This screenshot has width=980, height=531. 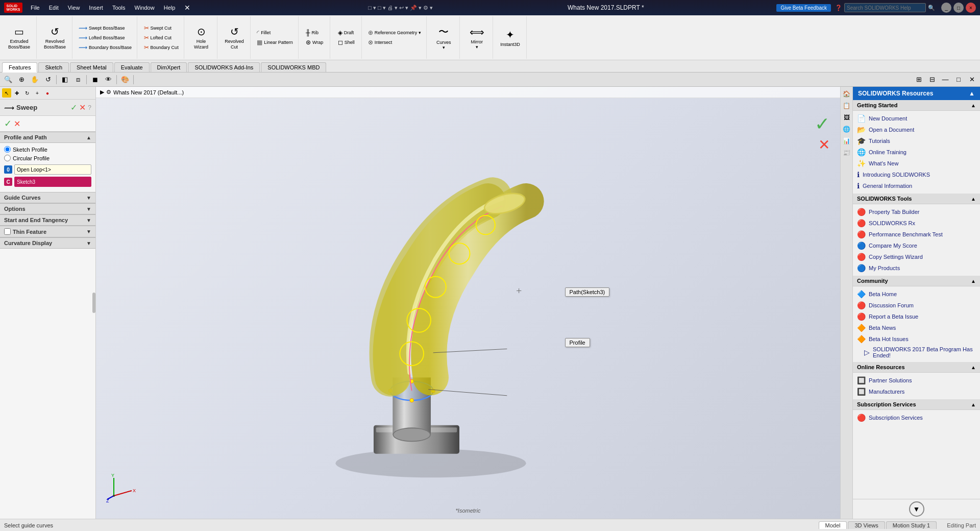 I want to click on right-icon-web: 🌐, so click(x=847, y=129).